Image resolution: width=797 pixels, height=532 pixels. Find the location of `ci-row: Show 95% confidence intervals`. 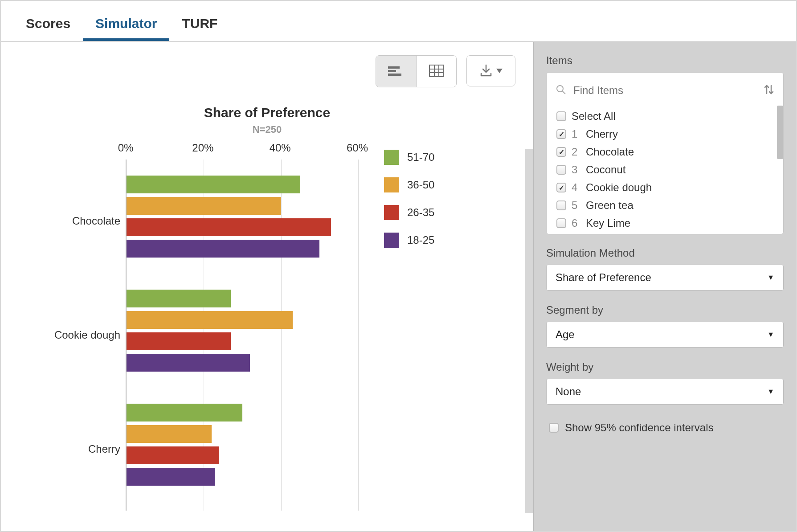

ci-row: Show 95% confidence intervals is located at coordinates (665, 428).